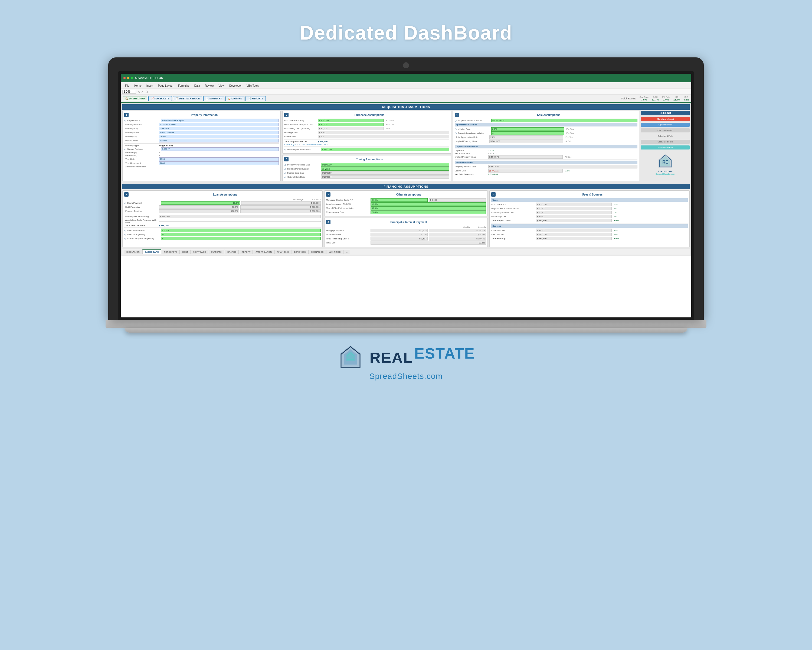 This screenshot has height=650, width=812. Describe the element at coordinates (142, 145) in the screenshot. I see `prop-type-label: Property Type` at that location.